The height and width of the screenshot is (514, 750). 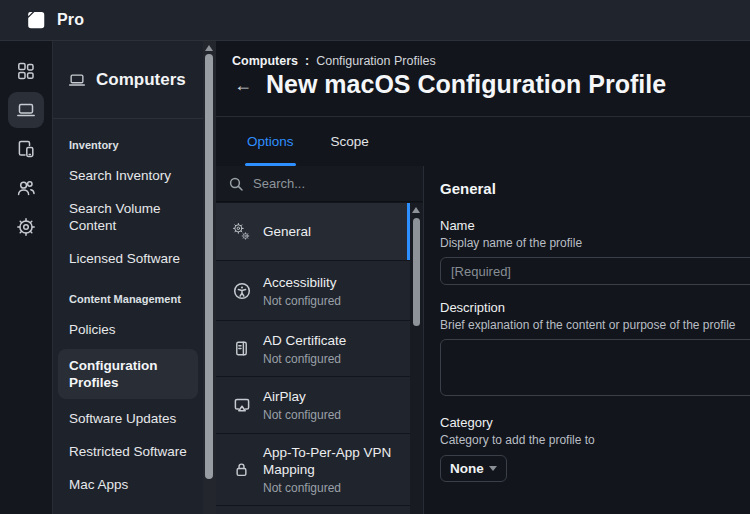 I want to click on payload-list-scrollbar-thumb, so click(x=416, y=272).